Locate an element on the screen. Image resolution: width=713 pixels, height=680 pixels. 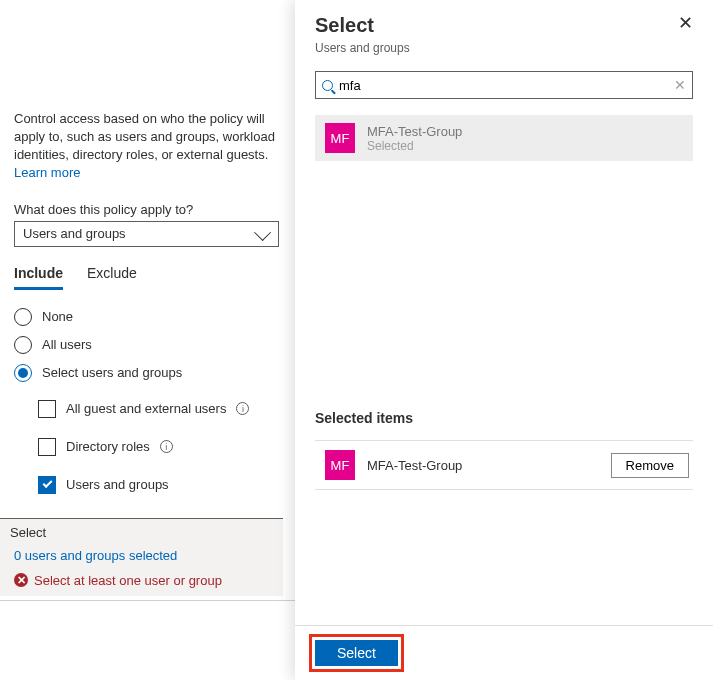
checkbox-label: Directory roles is located at coordinates (108, 446).